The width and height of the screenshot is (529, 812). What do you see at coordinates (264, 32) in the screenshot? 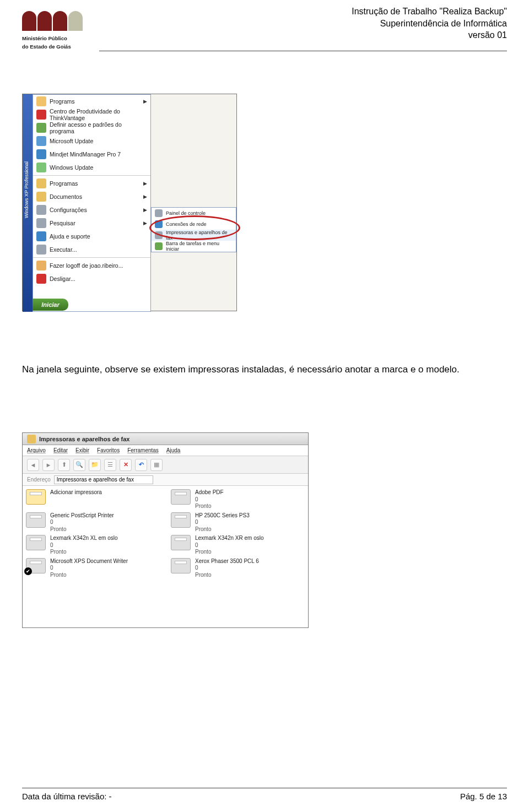
I see `page-header: Ministério Público do Estado de Goiás In…` at bounding box center [264, 32].